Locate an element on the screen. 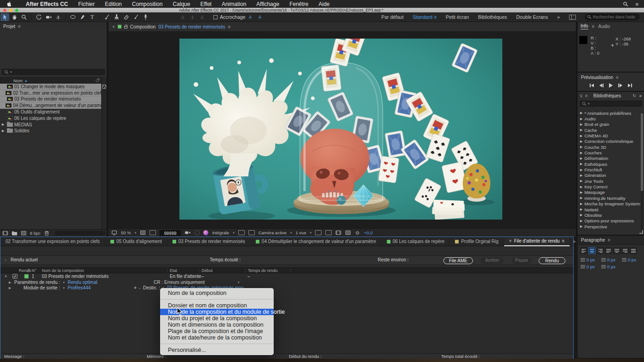  panel-tab: × 04 Démultiplier le changement de valeu… is located at coordinates (316, 242).